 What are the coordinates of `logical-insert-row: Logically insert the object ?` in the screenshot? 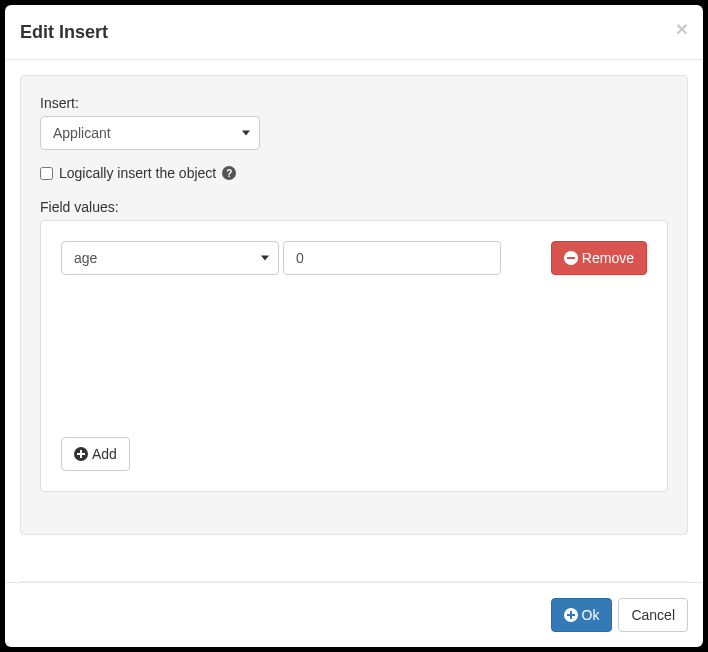 It's located at (354, 173).